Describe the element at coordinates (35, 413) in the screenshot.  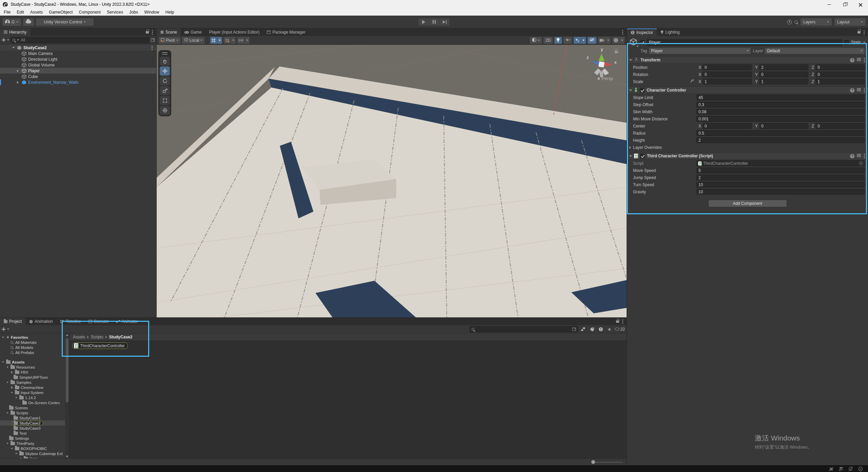
I see `tree-scripts: Scripts` at that location.